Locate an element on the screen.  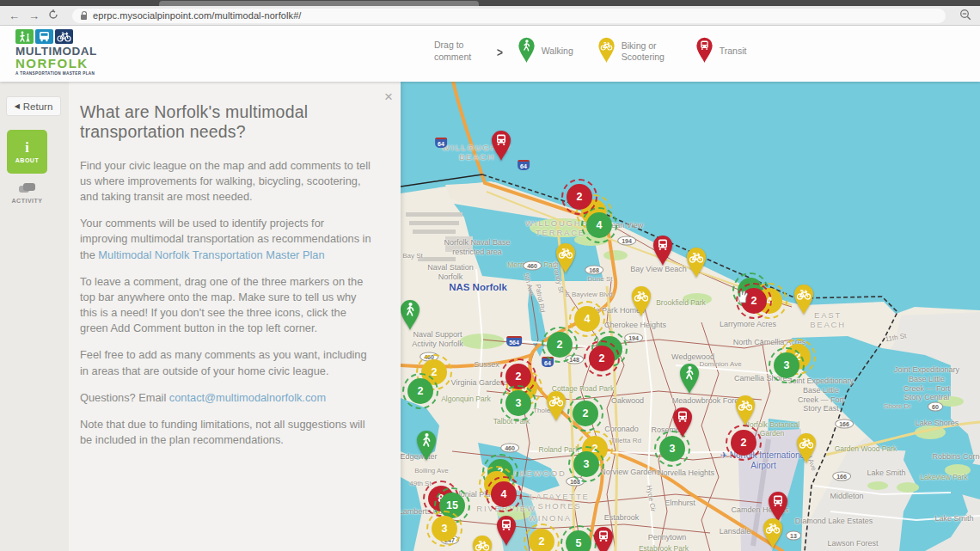
panel-title: What are Norfolk's multimodal transporta… is located at coordinates (225, 122).